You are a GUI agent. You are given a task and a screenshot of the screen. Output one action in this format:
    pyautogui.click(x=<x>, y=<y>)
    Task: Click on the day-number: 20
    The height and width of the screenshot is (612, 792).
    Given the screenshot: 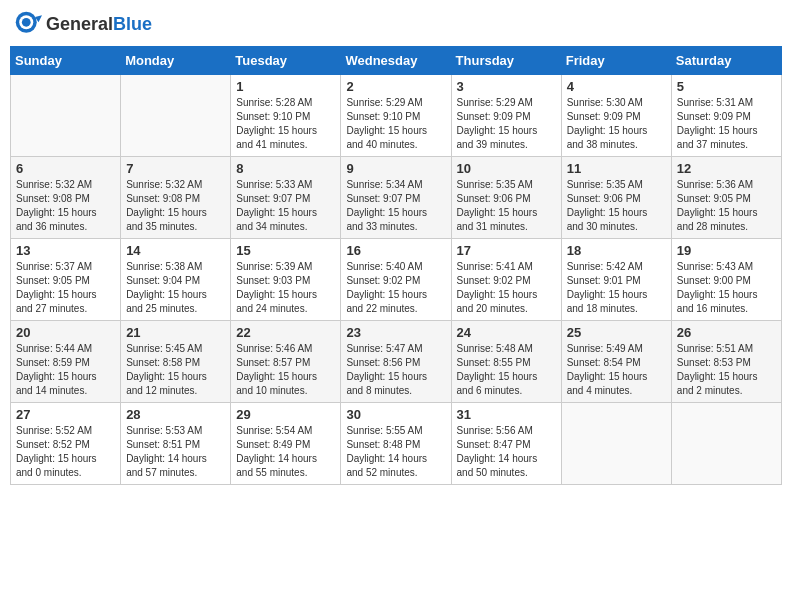 What is the action you would take?
    pyautogui.click(x=66, y=332)
    